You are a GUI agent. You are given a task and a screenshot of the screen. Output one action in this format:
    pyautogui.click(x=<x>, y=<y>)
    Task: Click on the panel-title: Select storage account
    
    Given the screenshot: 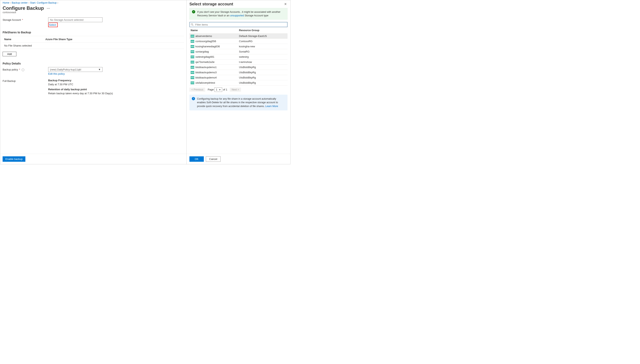 What is the action you would take?
    pyautogui.click(x=211, y=4)
    